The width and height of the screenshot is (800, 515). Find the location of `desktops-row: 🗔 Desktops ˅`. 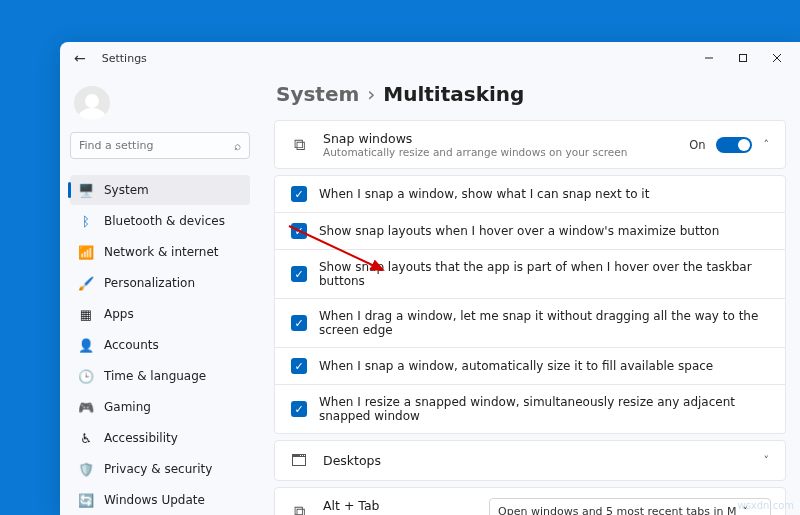

desktops-row: 🗔 Desktops ˅ is located at coordinates (530, 460).